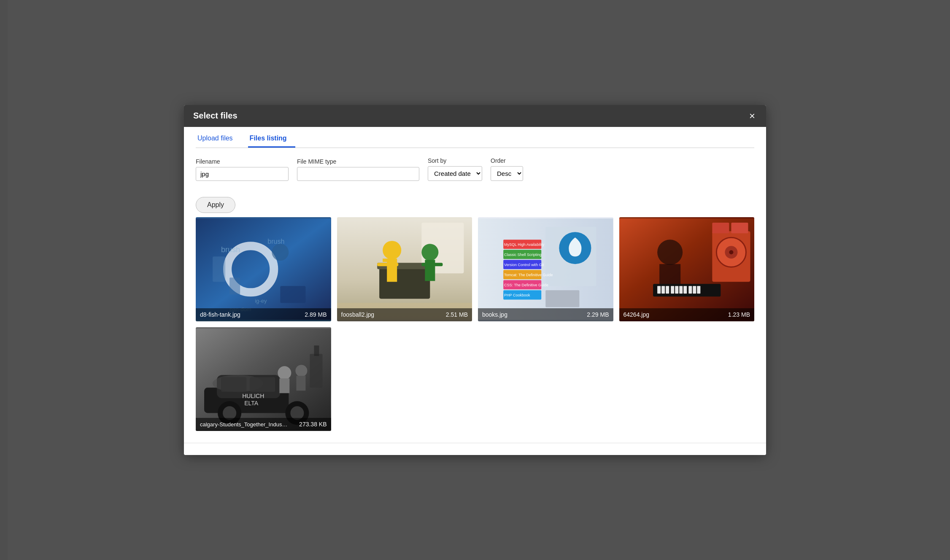 This screenshot has height=560, width=950. What do you see at coordinates (242, 174) in the screenshot?
I see `filename-input` at bounding box center [242, 174].